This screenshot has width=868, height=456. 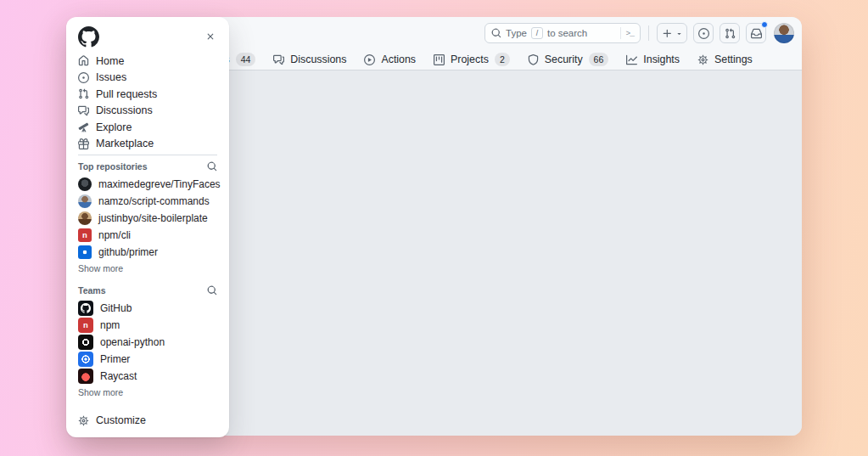 I want to click on tab-label: Projects, so click(x=470, y=59).